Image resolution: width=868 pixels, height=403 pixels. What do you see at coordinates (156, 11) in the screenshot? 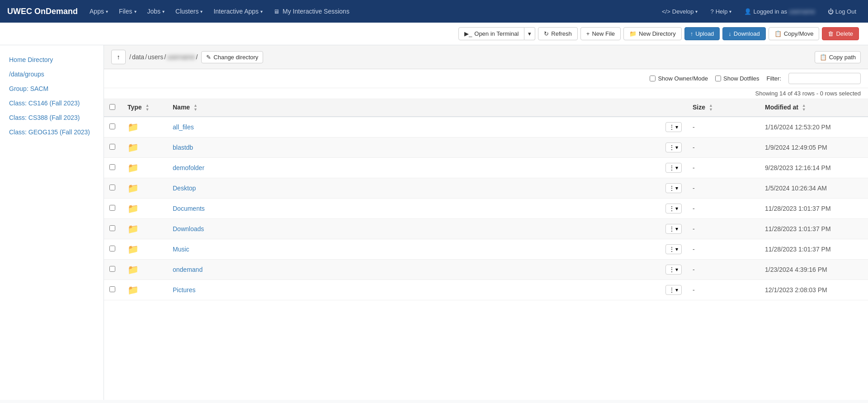
I see `nav-jobs: Jobs ▾` at bounding box center [156, 11].